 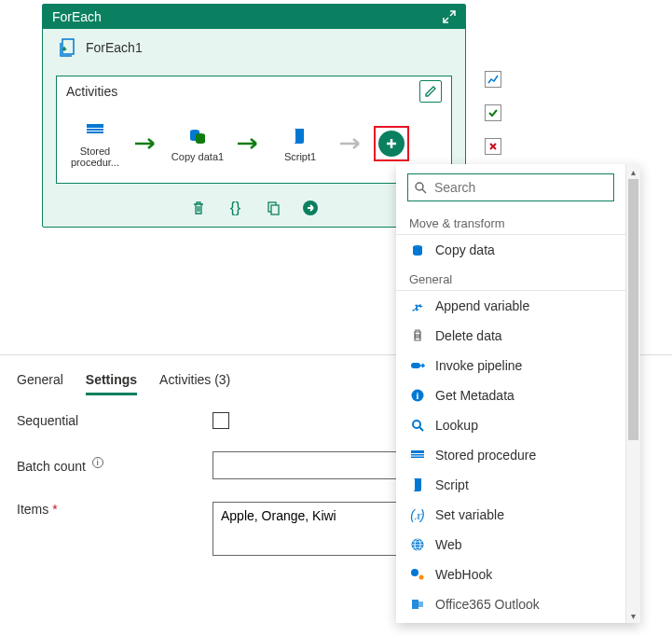 What do you see at coordinates (493, 113) in the screenshot?
I see `status-check-icon` at bounding box center [493, 113].